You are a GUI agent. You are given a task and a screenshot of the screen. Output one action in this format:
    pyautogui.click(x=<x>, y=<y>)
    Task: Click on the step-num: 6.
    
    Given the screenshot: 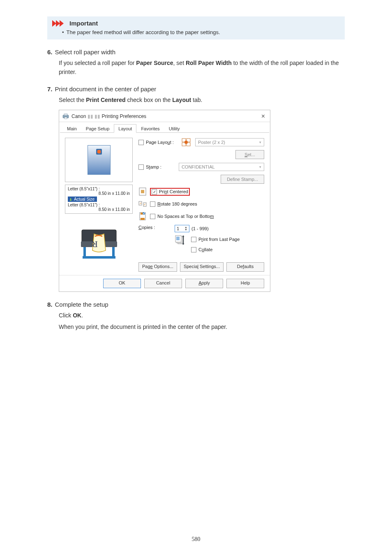 What is the action you would take?
    pyautogui.click(x=50, y=52)
    